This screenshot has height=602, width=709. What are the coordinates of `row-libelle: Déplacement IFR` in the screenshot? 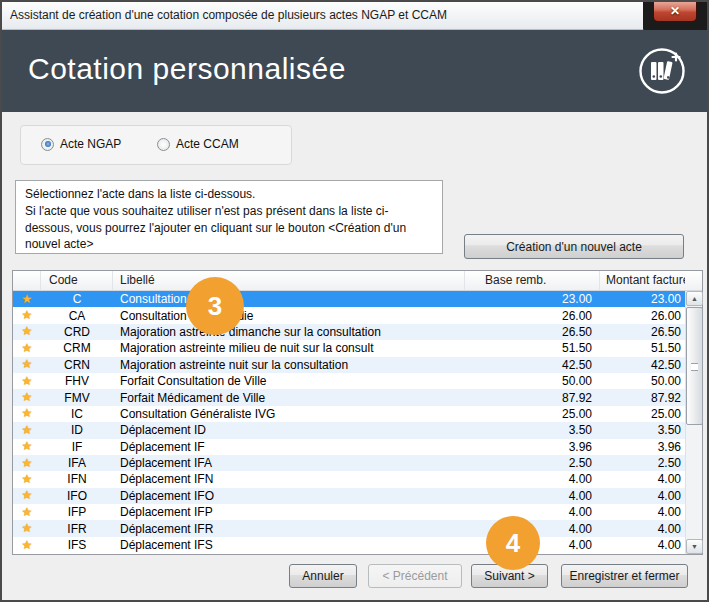 It's located at (289, 529).